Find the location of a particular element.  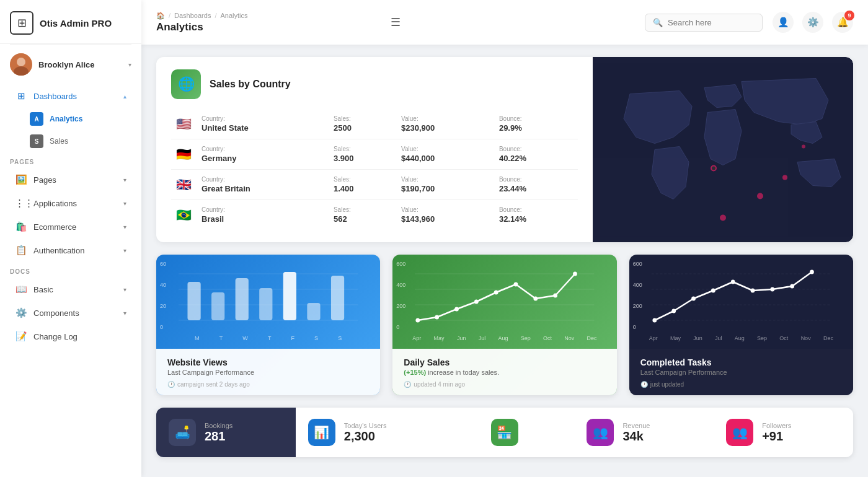

card-title: Sales by Country is located at coordinates (250, 84).